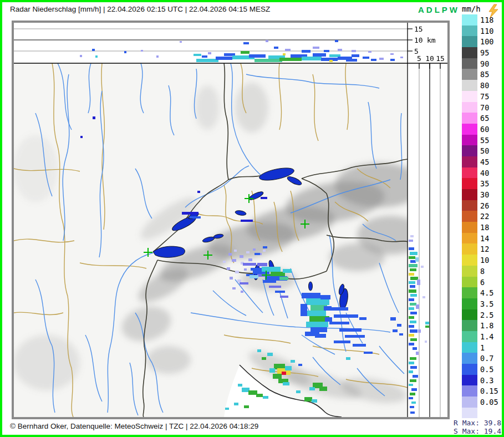 Image resolution: width=504 pixels, height=437 pixels. I want to click on height-tick-15: 15, so click(419, 29).